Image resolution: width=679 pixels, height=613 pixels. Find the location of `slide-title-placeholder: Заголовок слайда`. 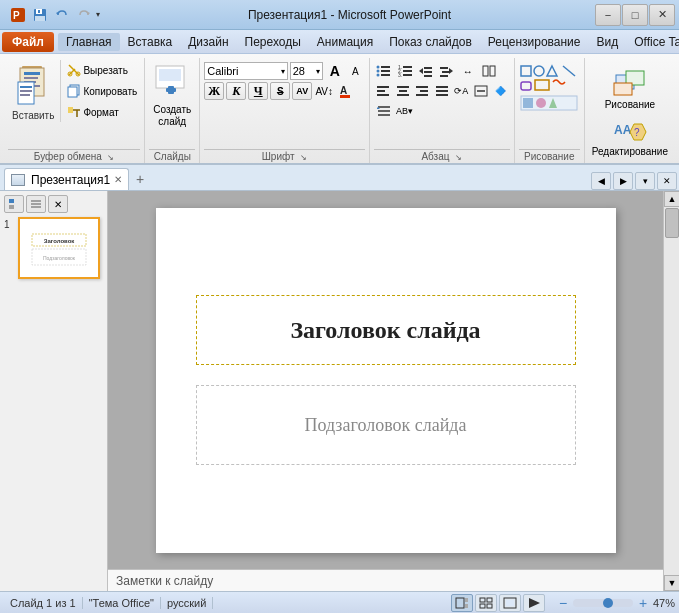

slide-title-placeholder: Заголовок слайда is located at coordinates (386, 330).